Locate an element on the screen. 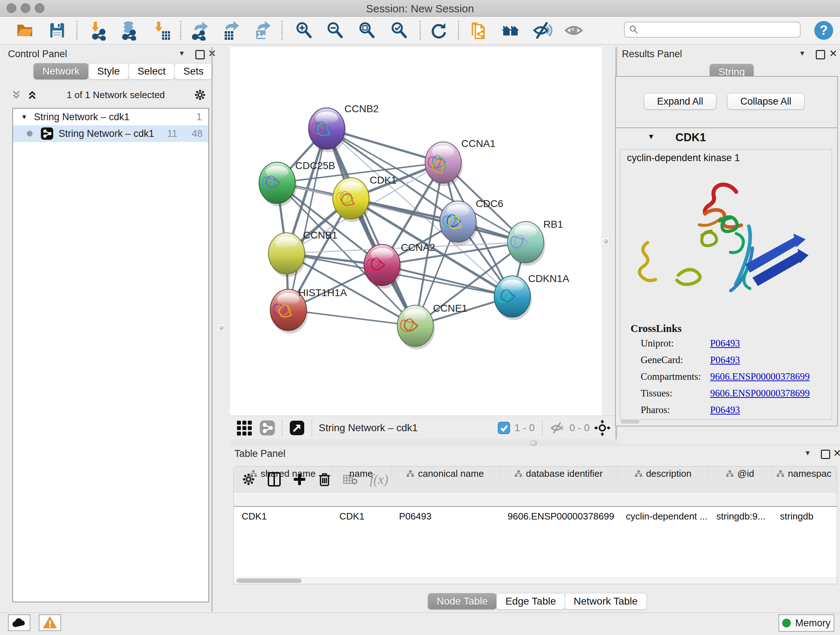 The width and height of the screenshot is (840, 635). control-panel-float-icon is located at coordinates (200, 55).